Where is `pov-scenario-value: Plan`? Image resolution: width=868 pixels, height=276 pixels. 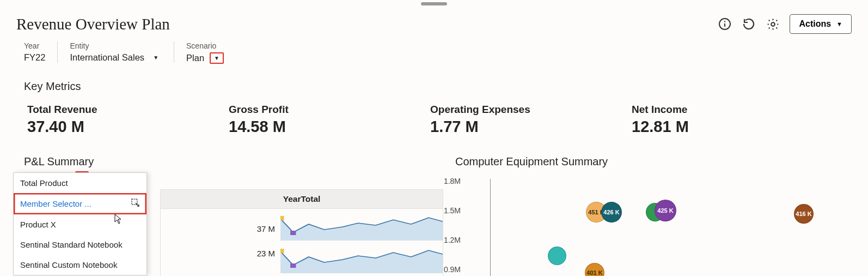
pov-scenario-value: Plan is located at coordinates (195, 58).